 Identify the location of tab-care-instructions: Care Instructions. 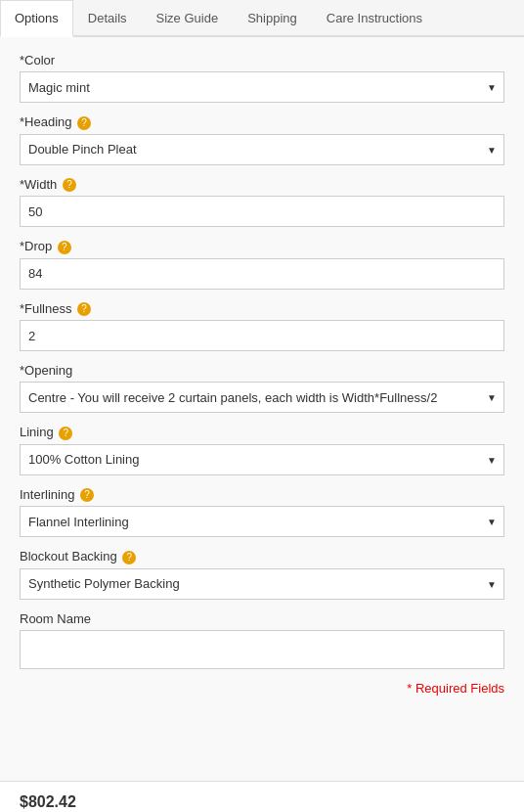
(374, 18).